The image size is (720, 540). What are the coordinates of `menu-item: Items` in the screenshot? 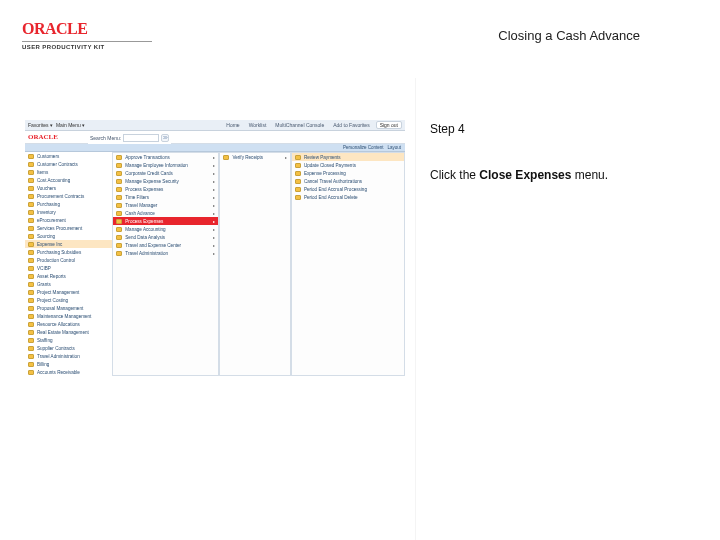 It's located at (68, 172).